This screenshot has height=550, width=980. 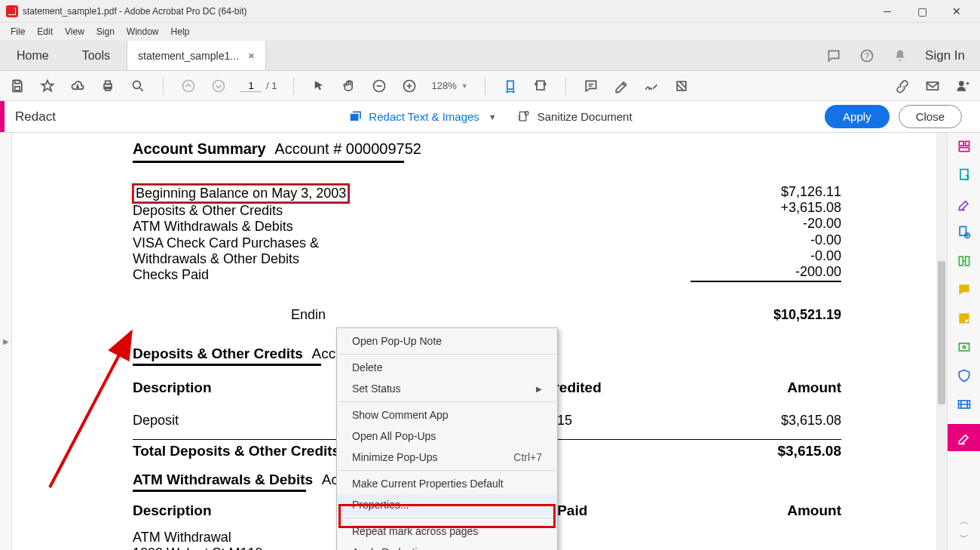 What do you see at coordinates (45, 32) in the screenshot?
I see `menu-edit: Edit` at bounding box center [45, 32].